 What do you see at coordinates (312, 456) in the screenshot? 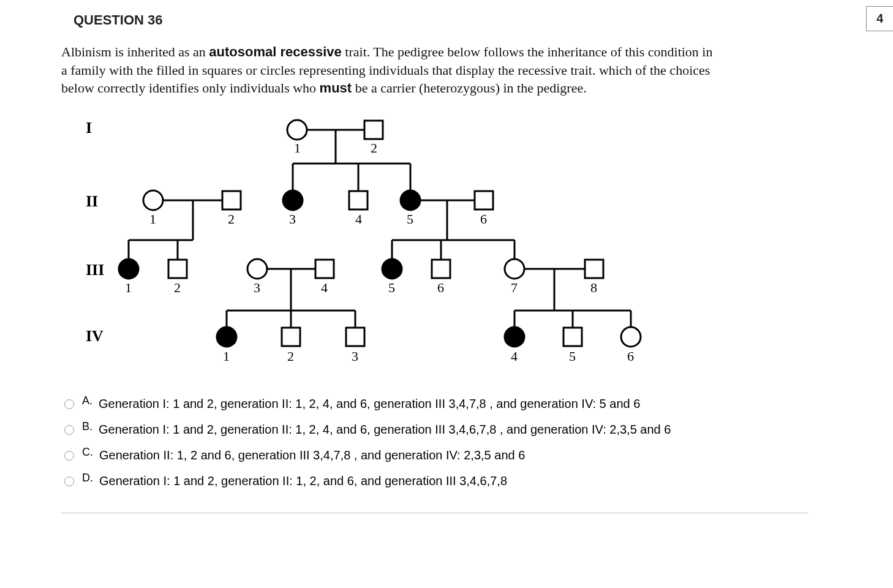
I see `choice-c-text: Generation II: 1, 2 and 6, generation II…` at bounding box center [312, 456].